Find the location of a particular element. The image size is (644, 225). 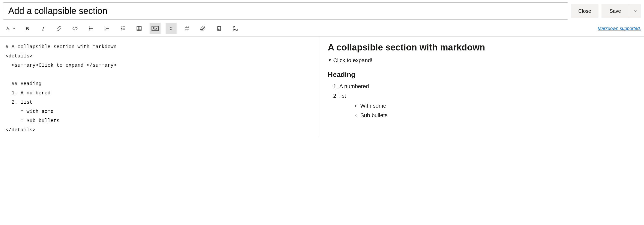

checklist-icon is located at coordinates (123, 28).